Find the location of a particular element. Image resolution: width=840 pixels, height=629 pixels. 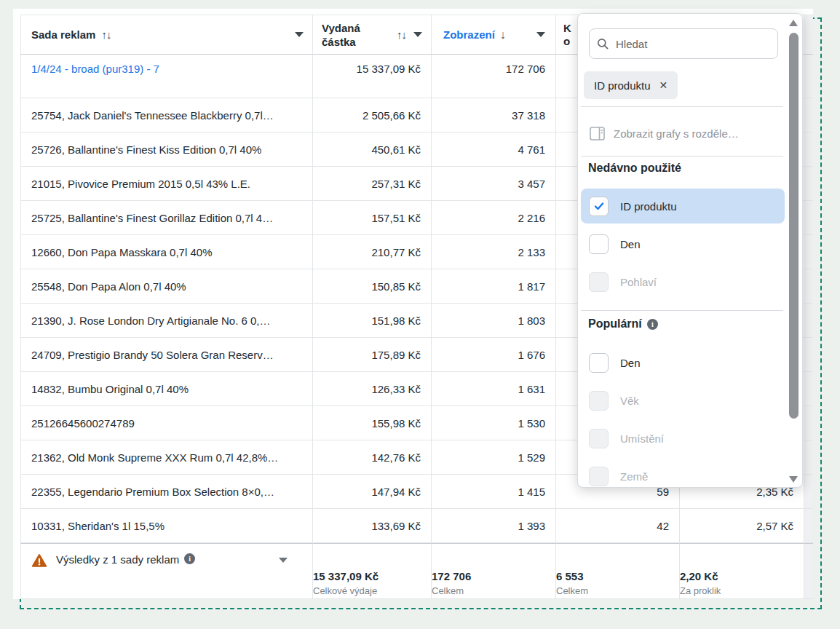

warning-icon is located at coordinates (39, 561).